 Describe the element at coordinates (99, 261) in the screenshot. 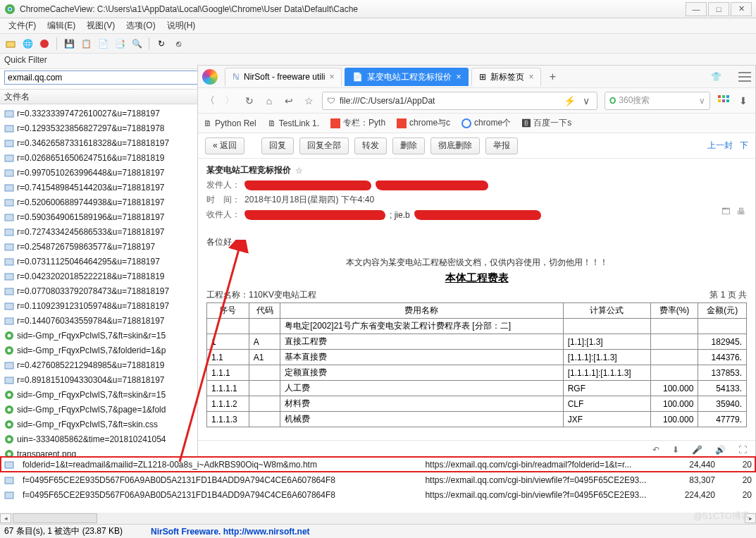

I see `file-row: r=0.07311125046464295&u=7188197` at that location.